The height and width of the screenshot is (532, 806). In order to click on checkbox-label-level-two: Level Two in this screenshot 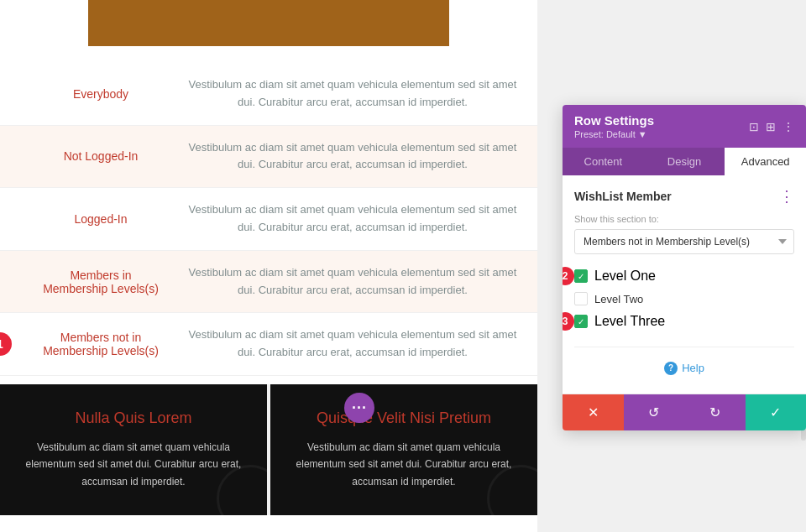, I will do `click(619, 299)`.